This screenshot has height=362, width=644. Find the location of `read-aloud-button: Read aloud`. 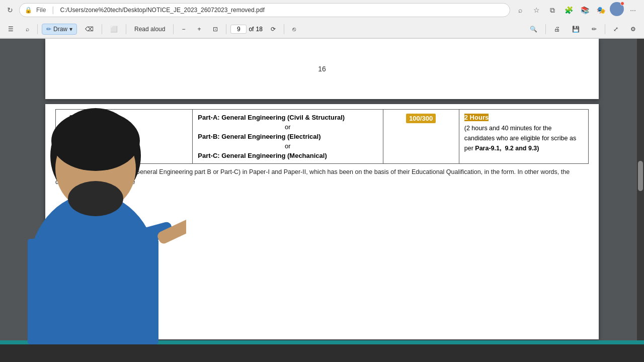

read-aloud-button: Read aloud is located at coordinates (150, 29).